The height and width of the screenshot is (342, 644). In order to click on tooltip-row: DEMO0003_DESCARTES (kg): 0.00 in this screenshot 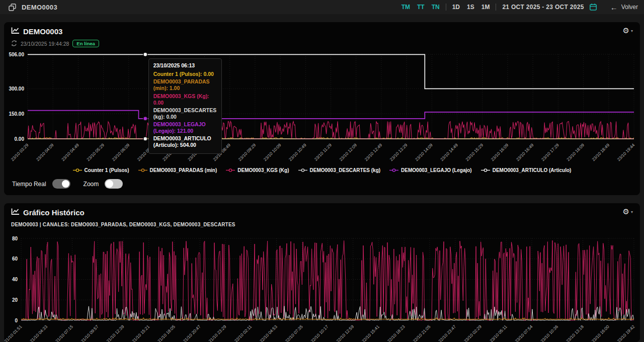, I will do `click(185, 114)`.